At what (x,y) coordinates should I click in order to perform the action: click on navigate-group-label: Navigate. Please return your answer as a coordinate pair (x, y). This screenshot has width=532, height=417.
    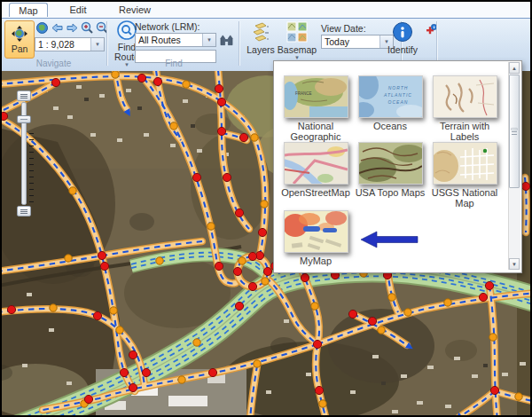
    Looking at the image, I should click on (53, 64).